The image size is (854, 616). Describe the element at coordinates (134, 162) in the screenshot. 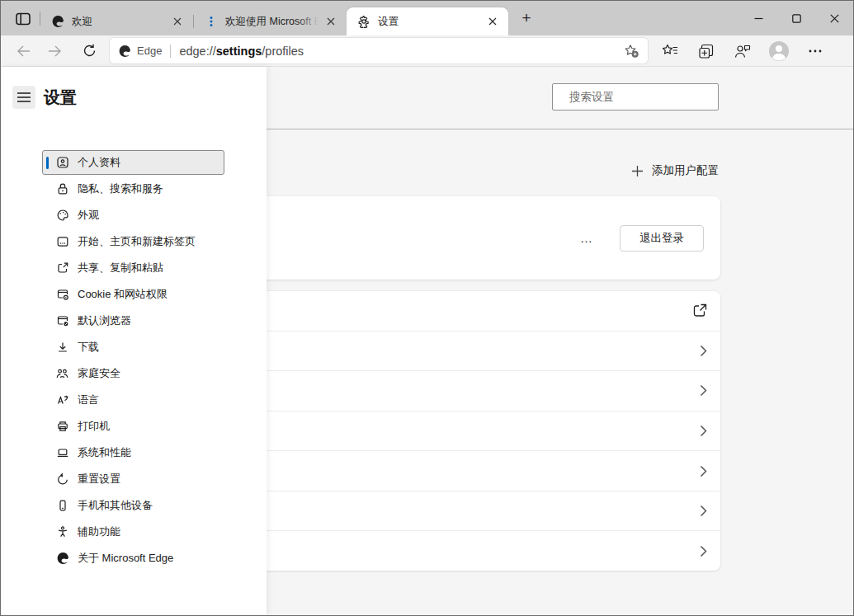

I see `sidebar-item-profiles: 个人资料` at that location.